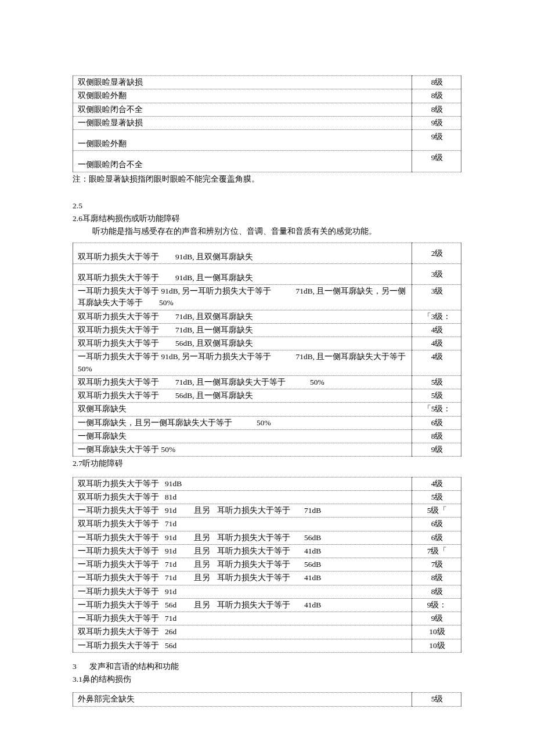 This screenshot has width=534, height=756. What do you see at coordinates (243, 605) in the screenshot?
I see `table-desc: 一耳听力损失大于等于56d且另耳听力损失大于等于41dB` at bounding box center [243, 605].